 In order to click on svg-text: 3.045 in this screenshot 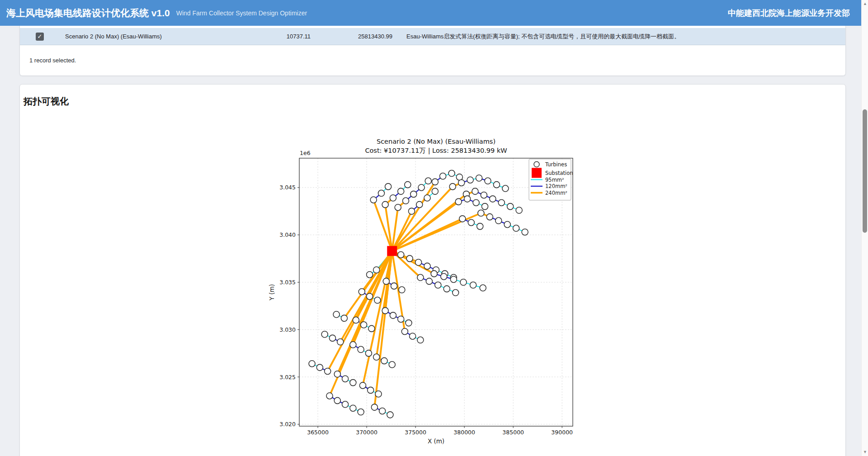, I will do `click(288, 187)`.